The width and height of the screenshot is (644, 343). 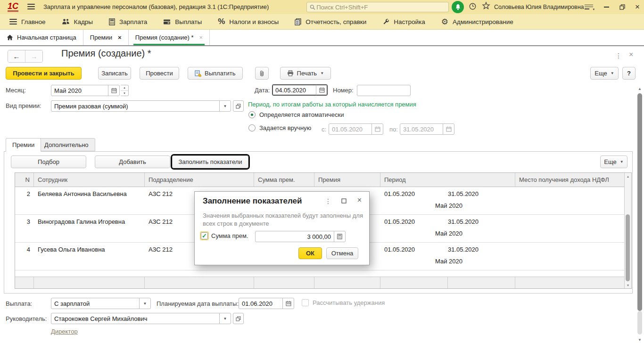 What do you see at coordinates (427, 129) in the screenshot?
I see `period-to-field` at bounding box center [427, 129].